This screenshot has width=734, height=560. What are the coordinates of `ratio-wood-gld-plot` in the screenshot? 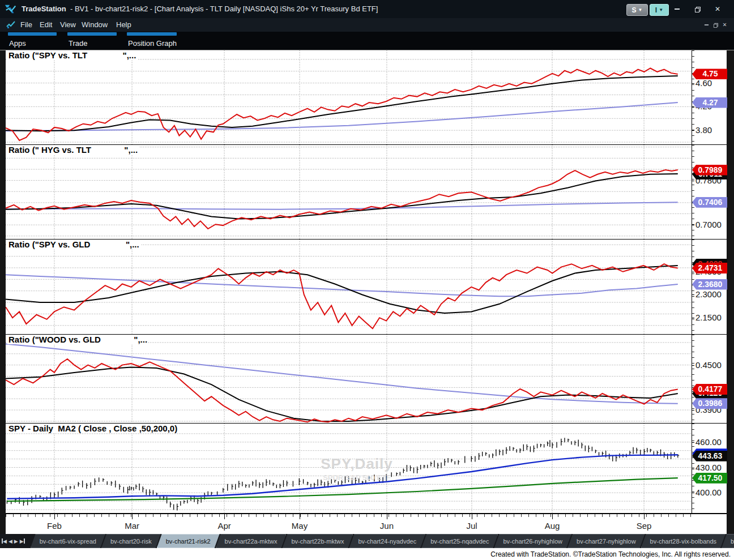 It's located at (349, 379).